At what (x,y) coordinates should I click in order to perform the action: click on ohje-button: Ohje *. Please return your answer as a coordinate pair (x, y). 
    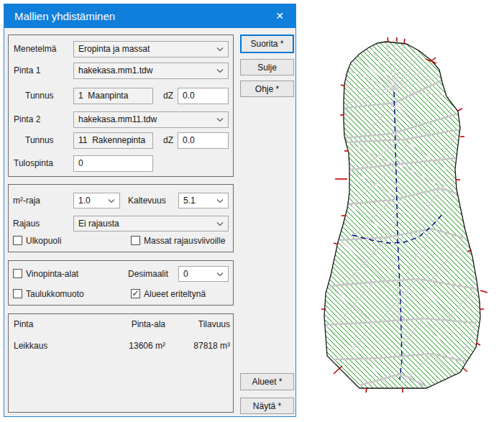
    Looking at the image, I should click on (267, 89).